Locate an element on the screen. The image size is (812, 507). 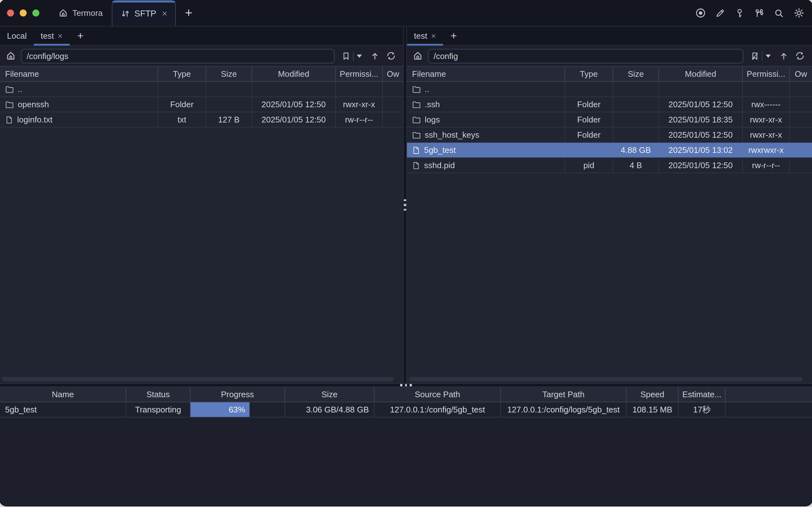
cell-permissions is located at coordinates (359, 89).